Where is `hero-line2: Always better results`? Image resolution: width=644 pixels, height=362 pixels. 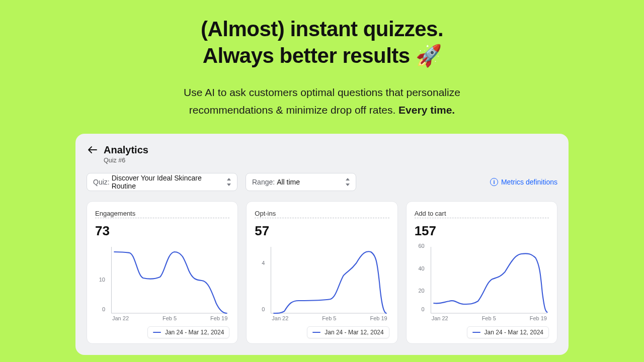
hero-line2: Always better results is located at coordinates (306, 55).